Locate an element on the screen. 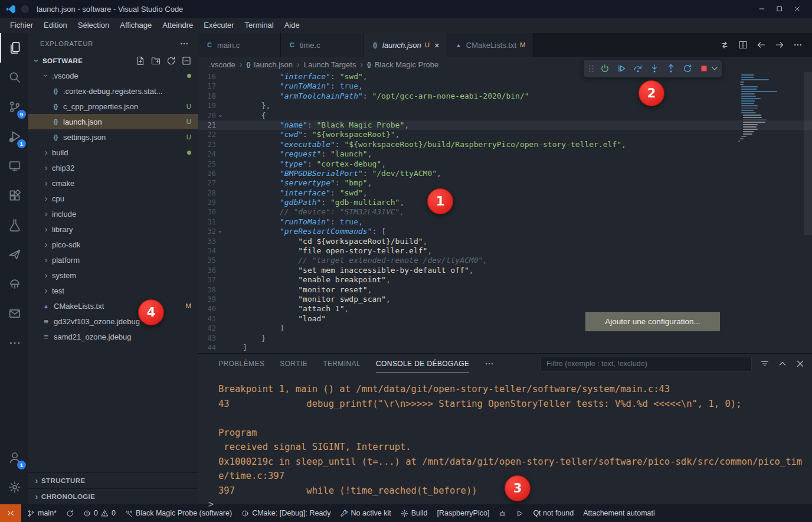 The image size is (812, 522). line-number: 43 is located at coordinates (207, 338).